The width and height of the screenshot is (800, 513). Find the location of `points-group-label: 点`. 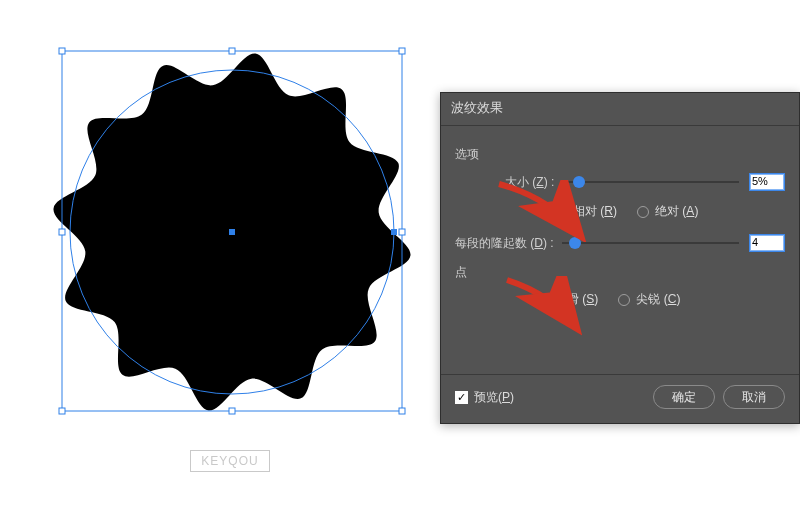

points-group-label: 点 is located at coordinates (620, 272).